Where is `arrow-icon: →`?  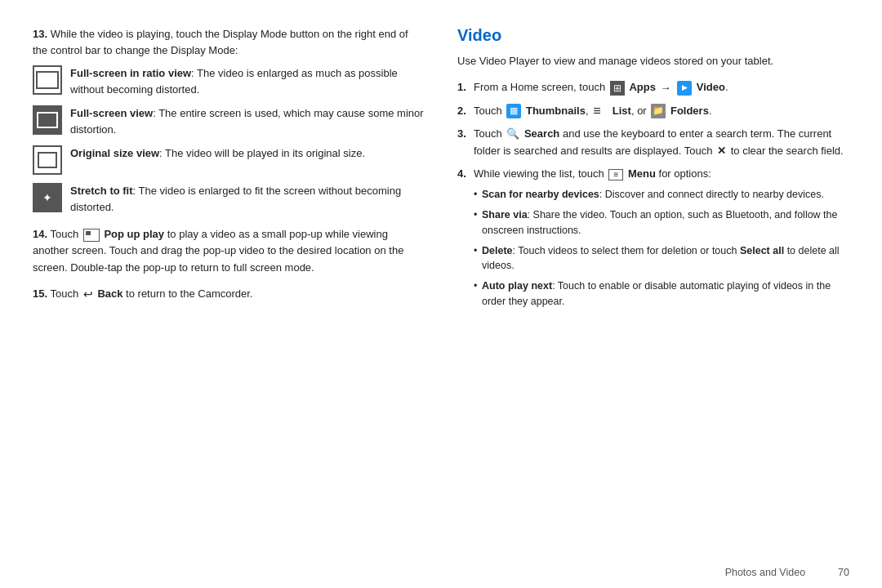
arrow-icon: → is located at coordinates (666, 88).